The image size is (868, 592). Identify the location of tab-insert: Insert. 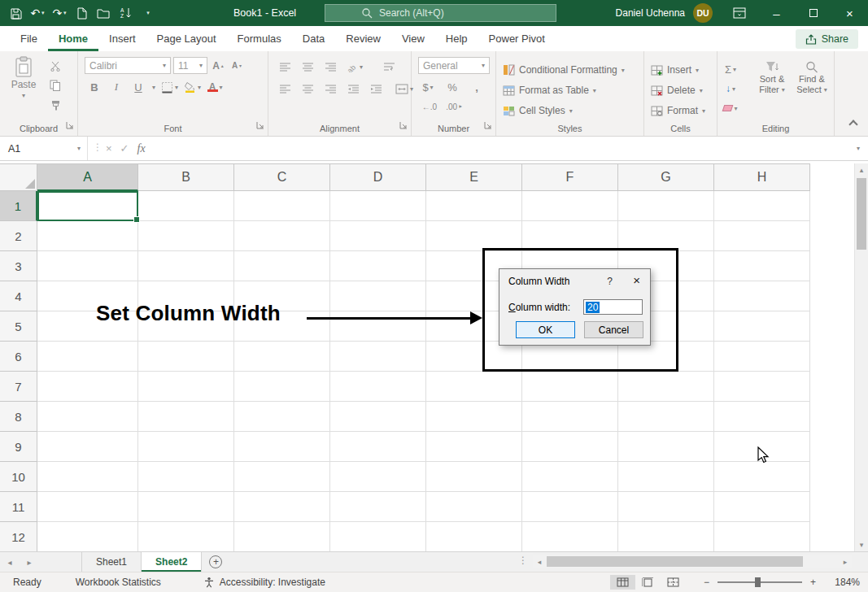
(122, 39).